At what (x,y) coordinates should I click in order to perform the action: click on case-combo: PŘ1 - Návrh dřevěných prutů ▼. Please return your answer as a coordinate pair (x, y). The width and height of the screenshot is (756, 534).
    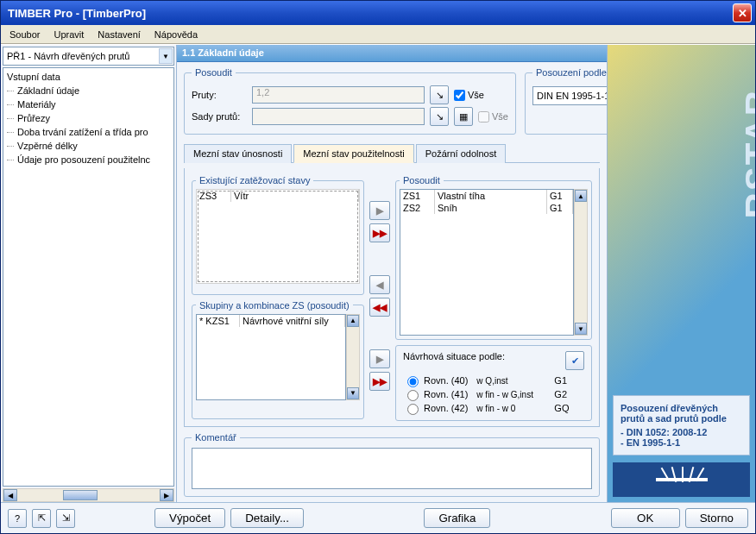
    Looking at the image, I should click on (88, 56).